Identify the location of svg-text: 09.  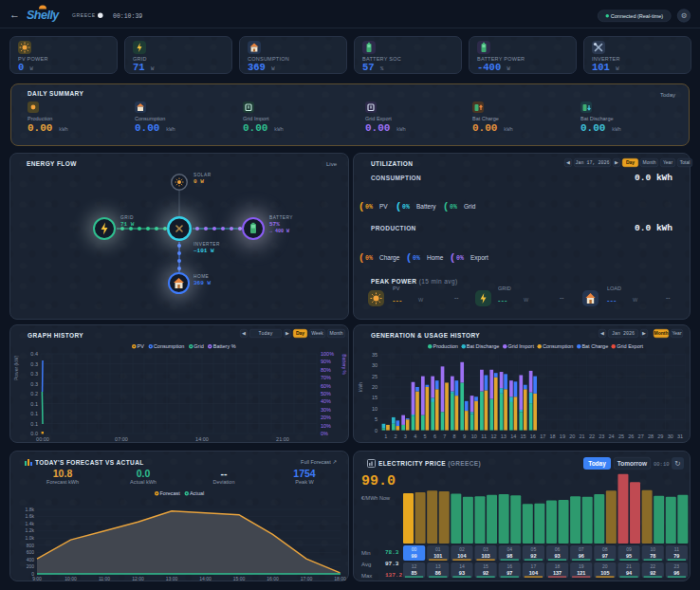
(629, 549).